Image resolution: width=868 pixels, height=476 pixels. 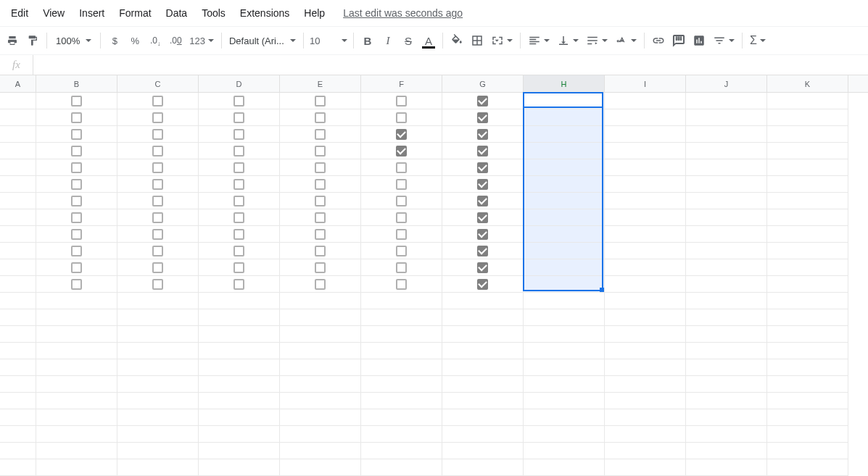 I want to click on cell-J19, so click(x=727, y=401).